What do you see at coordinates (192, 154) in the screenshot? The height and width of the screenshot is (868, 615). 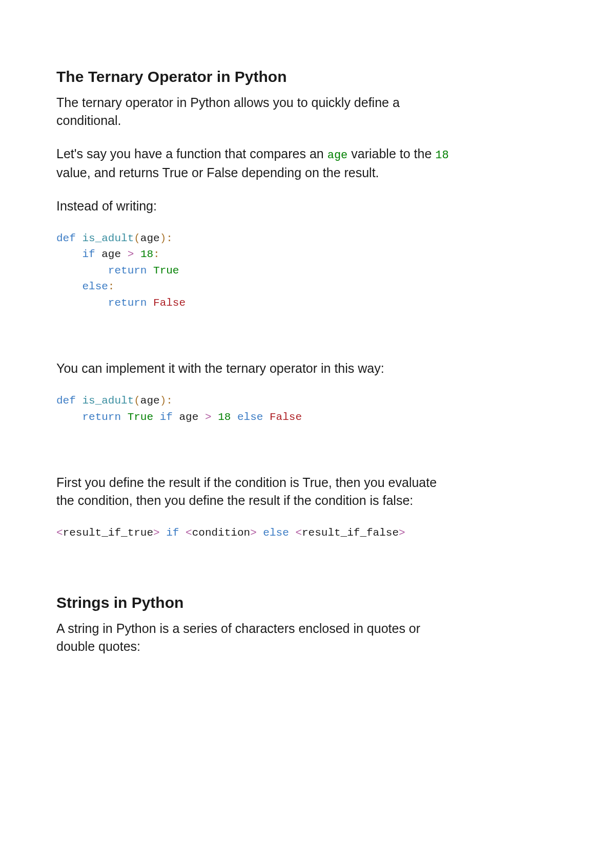 I see `text: Let's say you have a function that compa…` at bounding box center [192, 154].